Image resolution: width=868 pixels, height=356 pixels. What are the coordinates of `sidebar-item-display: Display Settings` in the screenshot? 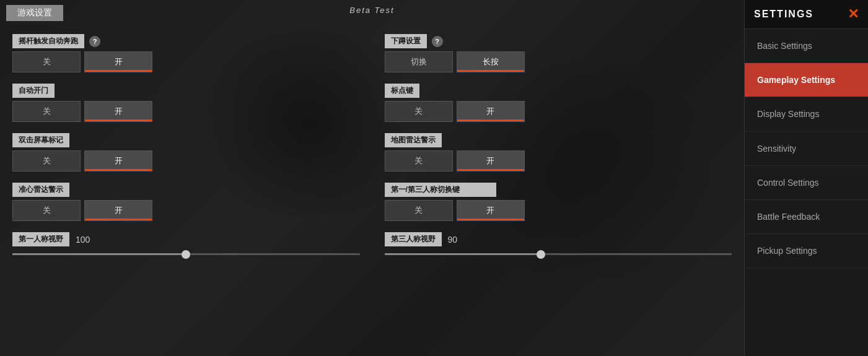 It's located at (807, 114).